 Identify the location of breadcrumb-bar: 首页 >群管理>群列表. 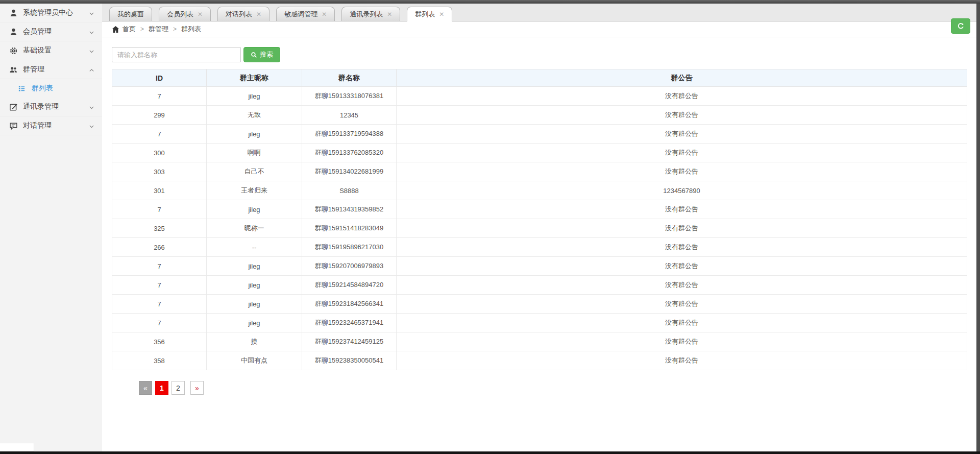
(539, 30).